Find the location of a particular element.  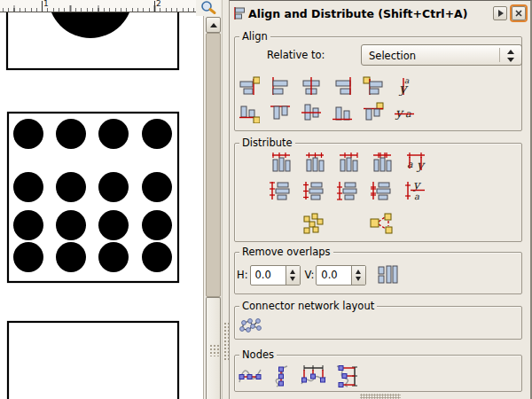

distribute-nodes-vertically is located at coordinates (346, 376).